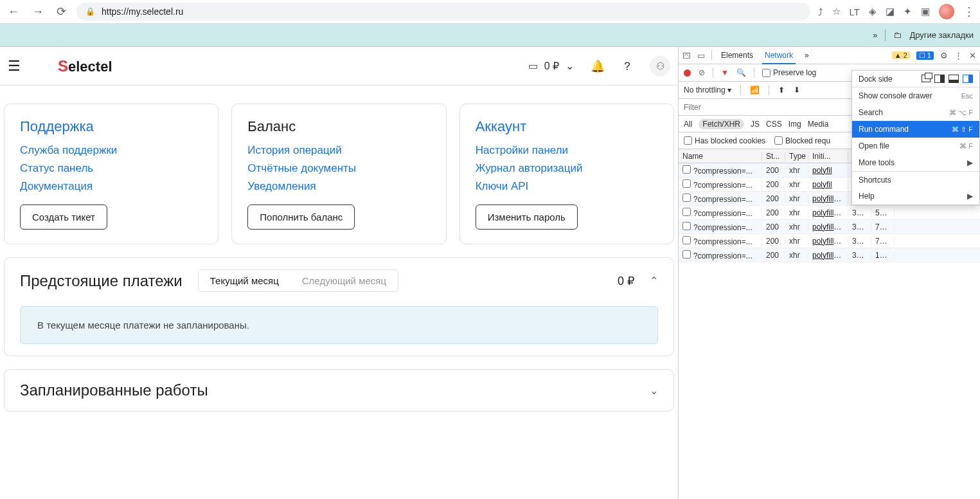 This screenshot has height=499, width=980. What do you see at coordinates (660, 66) in the screenshot?
I see `user-avatar: ⚇` at bounding box center [660, 66].